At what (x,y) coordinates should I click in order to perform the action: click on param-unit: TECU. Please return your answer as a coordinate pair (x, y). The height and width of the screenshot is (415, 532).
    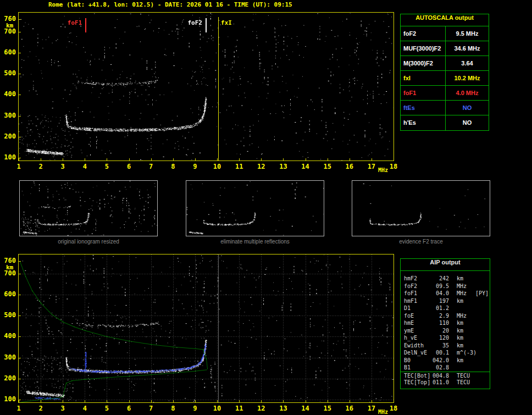
    Looking at the image, I should click on (462, 376).